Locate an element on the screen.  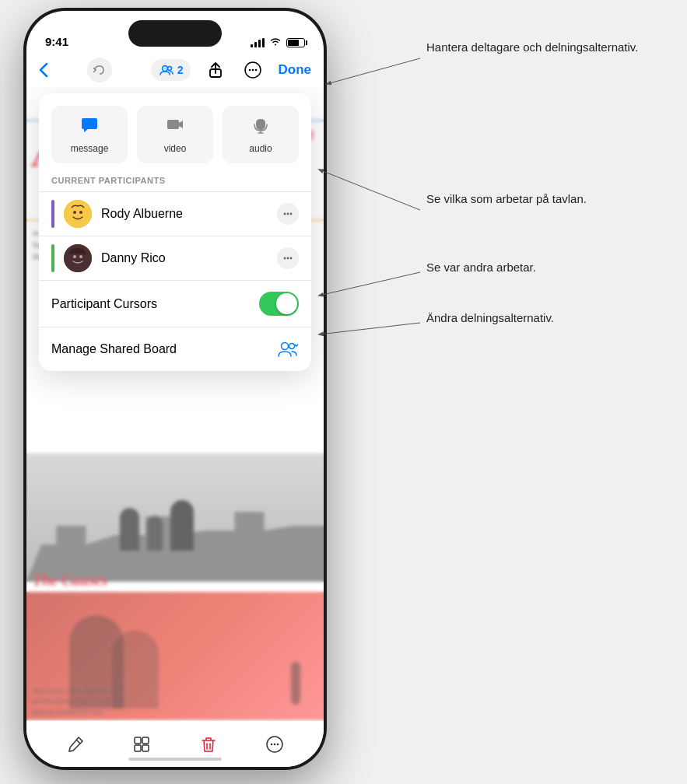
manage-icon is located at coordinates (288, 349).